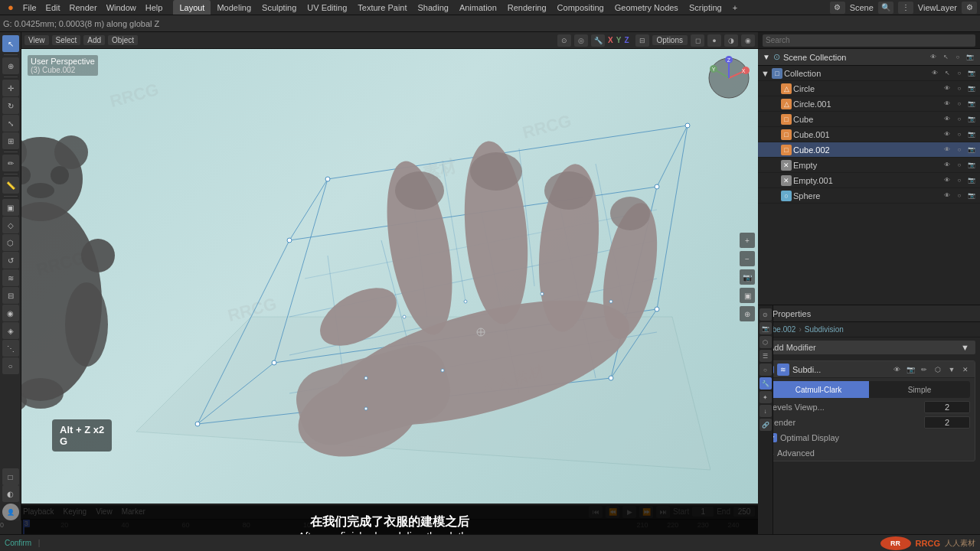 The width and height of the screenshot is (980, 551). What do you see at coordinates (947, 73) in the screenshot?
I see `col-select-btn: ↖` at bounding box center [947, 73].